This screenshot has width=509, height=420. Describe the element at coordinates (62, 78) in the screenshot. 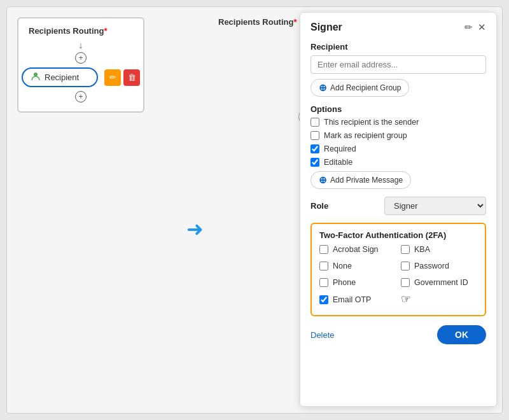

I see `recipient-label: Recipient` at that location.